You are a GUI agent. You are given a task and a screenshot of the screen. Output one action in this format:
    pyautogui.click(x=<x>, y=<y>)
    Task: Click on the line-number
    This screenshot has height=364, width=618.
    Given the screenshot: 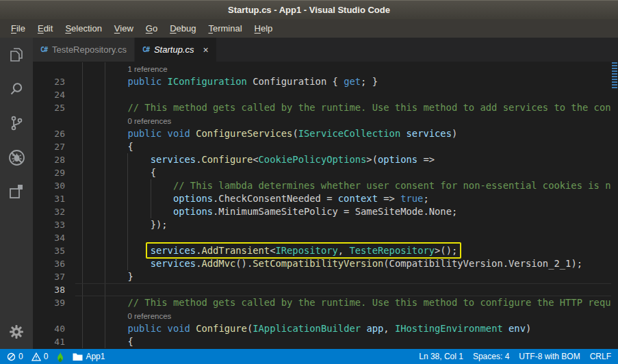 What is the action you would take?
    pyautogui.click(x=54, y=120)
    